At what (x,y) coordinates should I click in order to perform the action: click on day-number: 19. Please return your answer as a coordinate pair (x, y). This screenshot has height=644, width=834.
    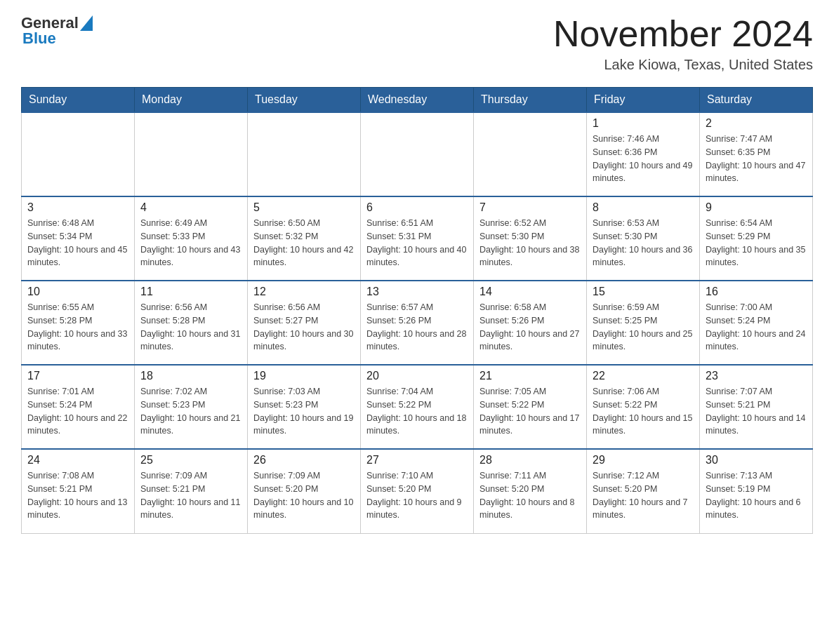
    Looking at the image, I should click on (304, 376).